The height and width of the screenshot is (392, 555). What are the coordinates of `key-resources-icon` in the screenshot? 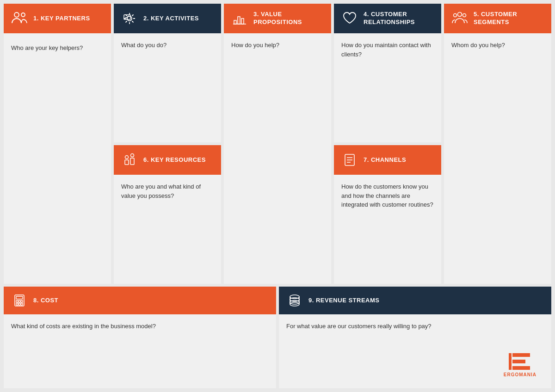 It's located at (130, 160).